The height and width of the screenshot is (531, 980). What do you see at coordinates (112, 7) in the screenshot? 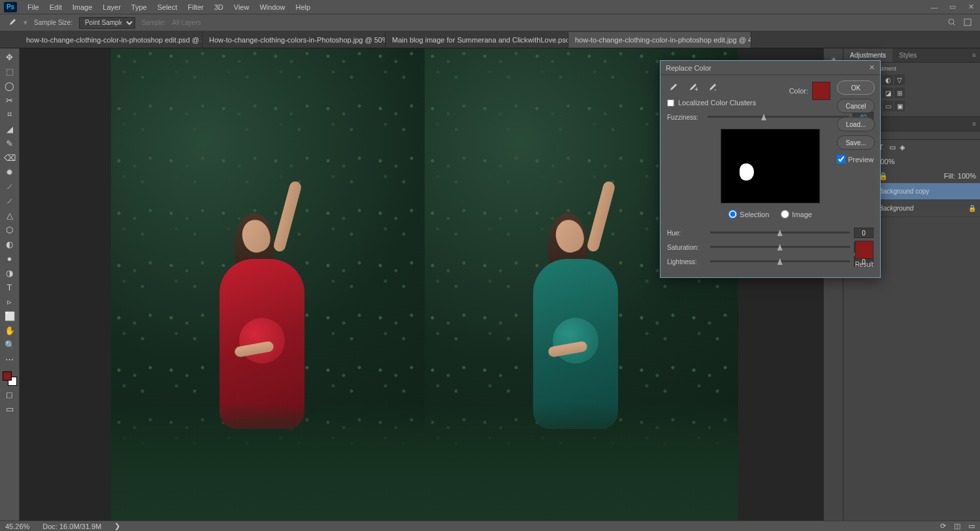
I see `menu-layer: Layer` at bounding box center [112, 7].